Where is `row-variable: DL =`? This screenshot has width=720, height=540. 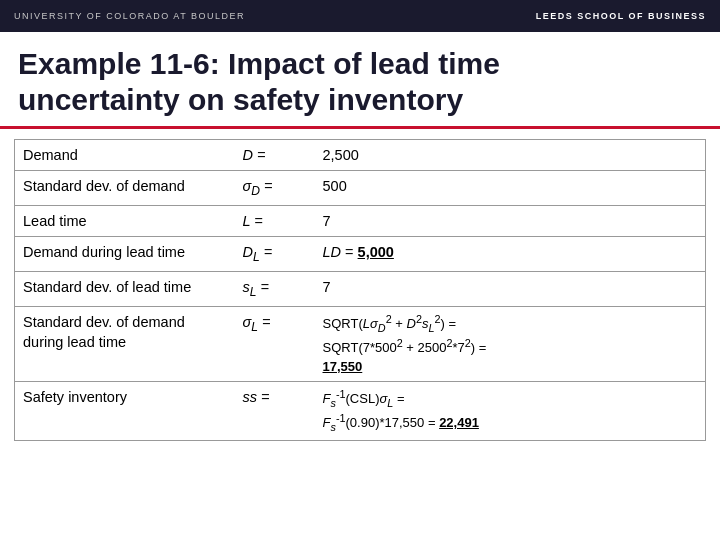
row-variable: DL = is located at coordinates (275, 254).